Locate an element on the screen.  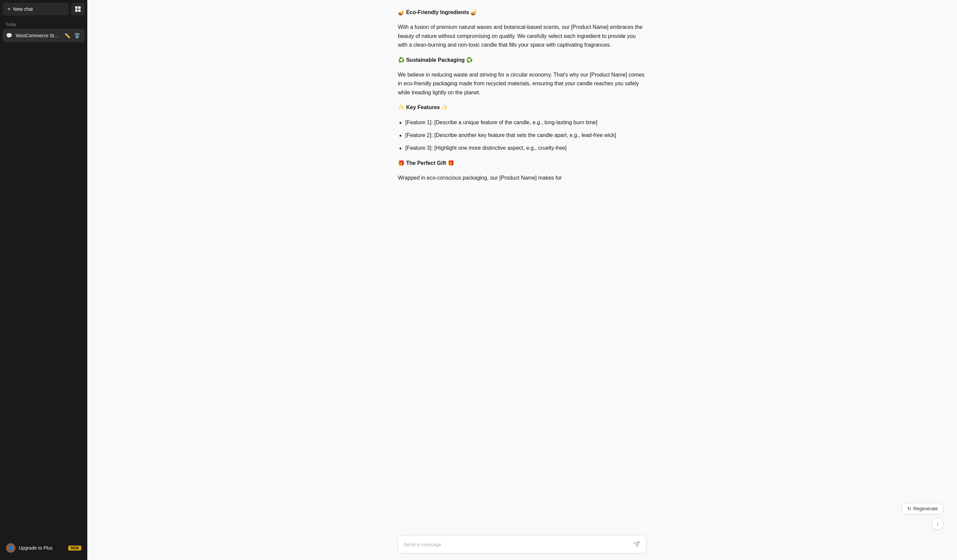
today-section-label: Today is located at coordinates (44, 25).